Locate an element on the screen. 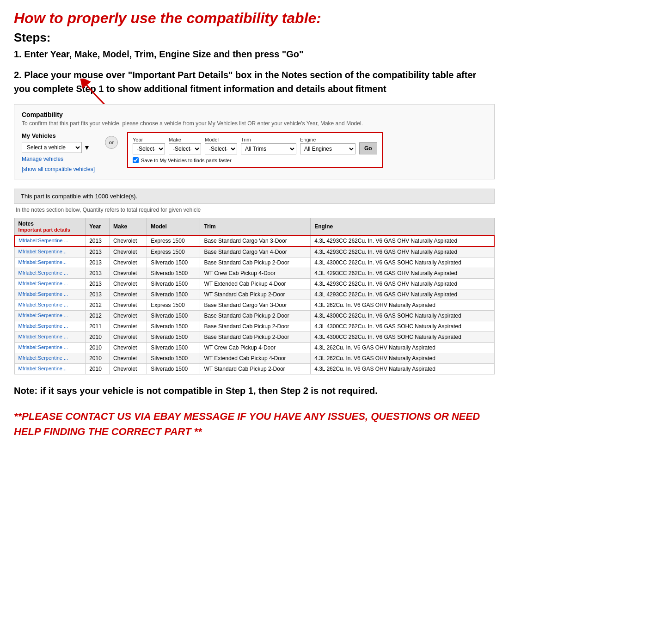 The width and height of the screenshot is (668, 644). trim-cell: WT Crew Cab Pickup 4-Door is located at coordinates (255, 348).